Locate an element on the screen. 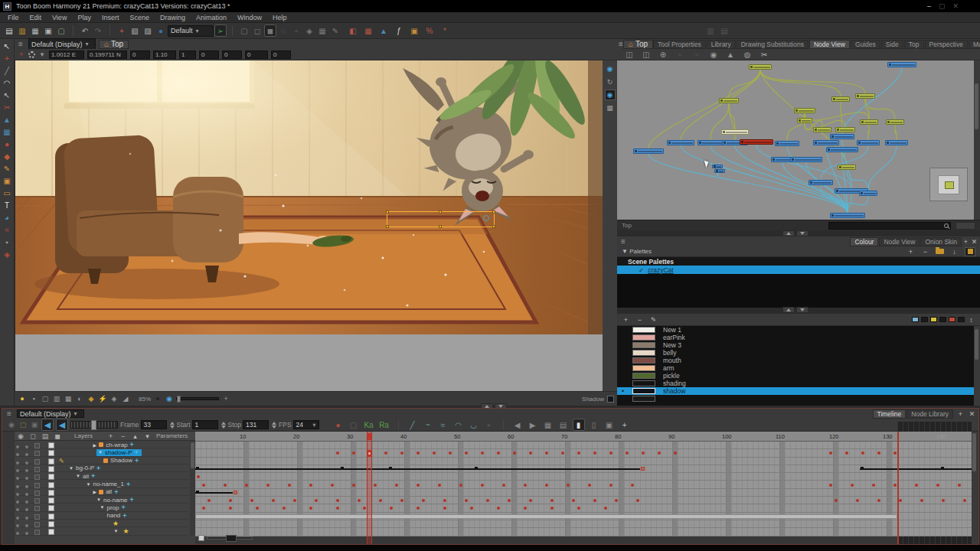 Image resolution: width=980 pixels, height=551 pixels. toolbar-icon: ▨ is located at coordinates (148, 31).